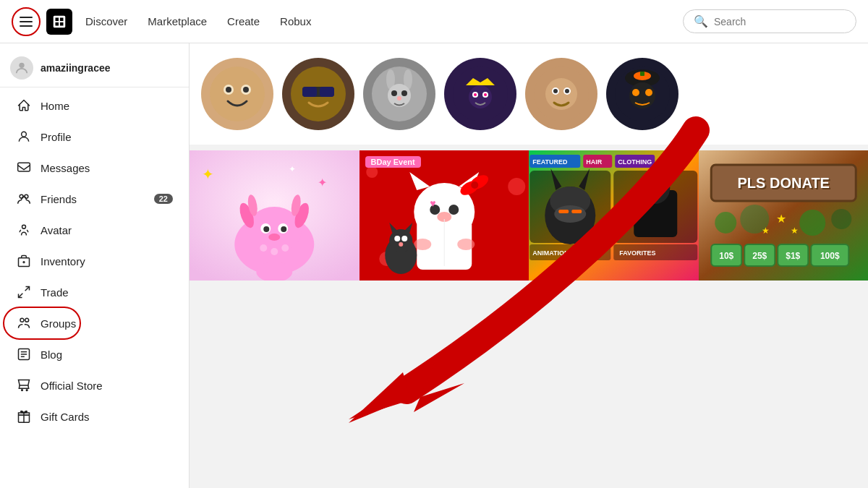 The width and height of the screenshot is (868, 488). Describe the element at coordinates (550, 162) in the screenshot. I see `svg-text: FEATURED` at that location.